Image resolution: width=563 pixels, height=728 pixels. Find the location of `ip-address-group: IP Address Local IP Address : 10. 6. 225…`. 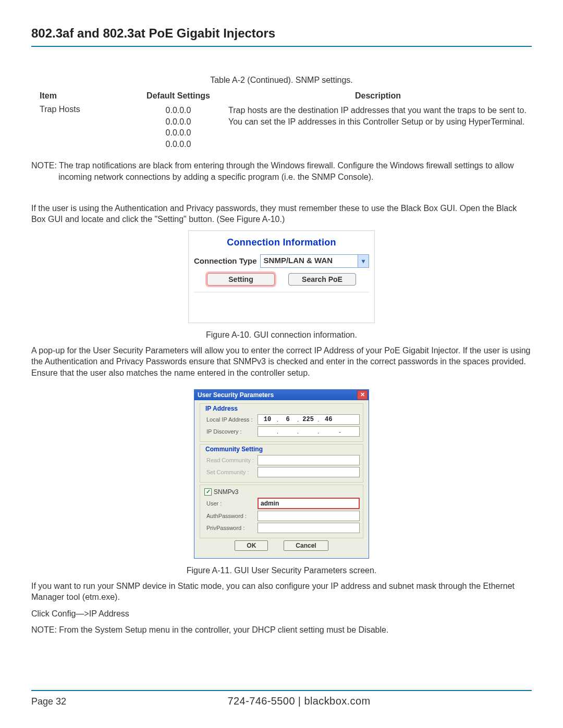

ip-address-group: IP Address Local IP Address : 10. 6. 225… is located at coordinates (282, 423).